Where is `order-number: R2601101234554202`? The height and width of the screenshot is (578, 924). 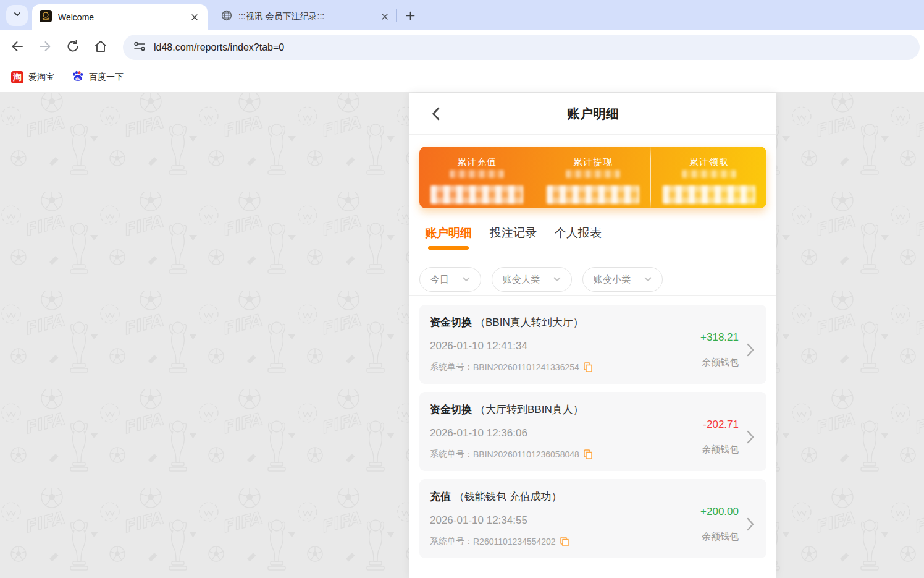
order-number: R2601101234554202 is located at coordinates (514, 542).